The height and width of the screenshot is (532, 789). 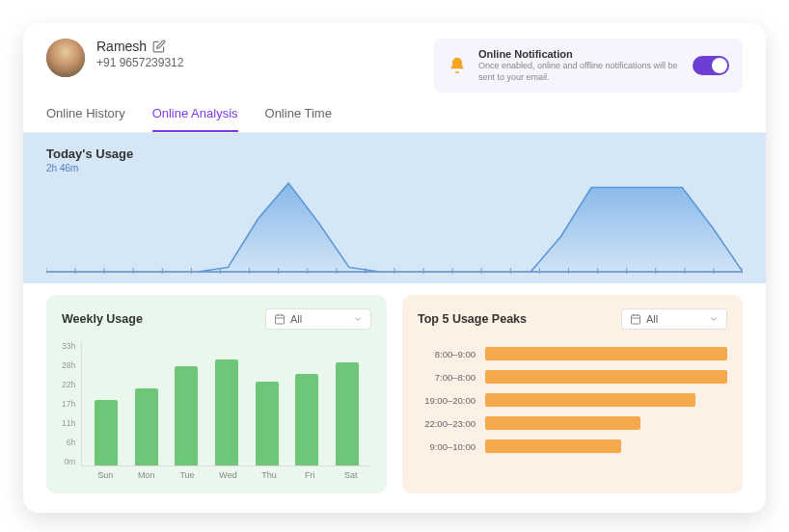 What do you see at coordinates (318, 319) in the screenshot?
I see `weekly-usage-filter: All` at bounding box center [318, 319].